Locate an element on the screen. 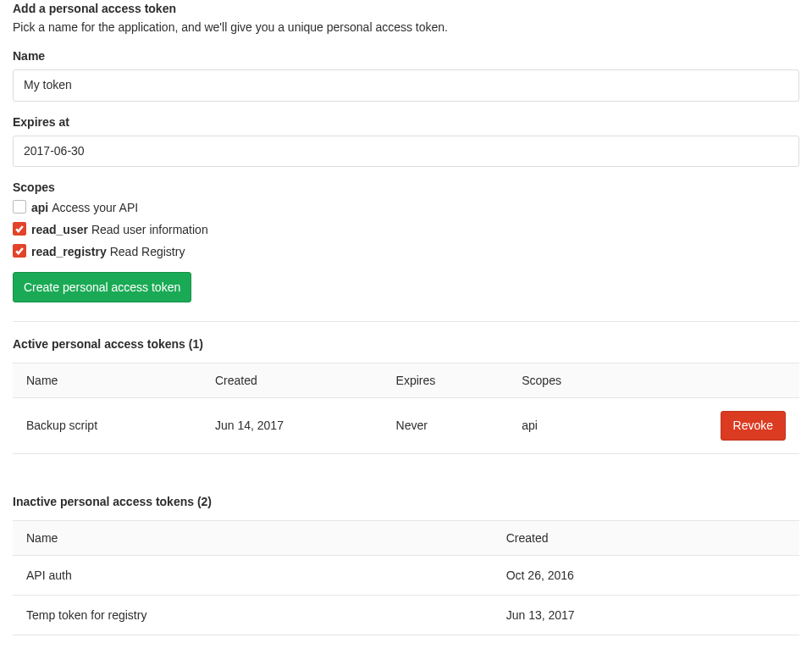  inactive-tokens-heading: Inactive personal access tokens (2) is located at coordinates (406, 502).